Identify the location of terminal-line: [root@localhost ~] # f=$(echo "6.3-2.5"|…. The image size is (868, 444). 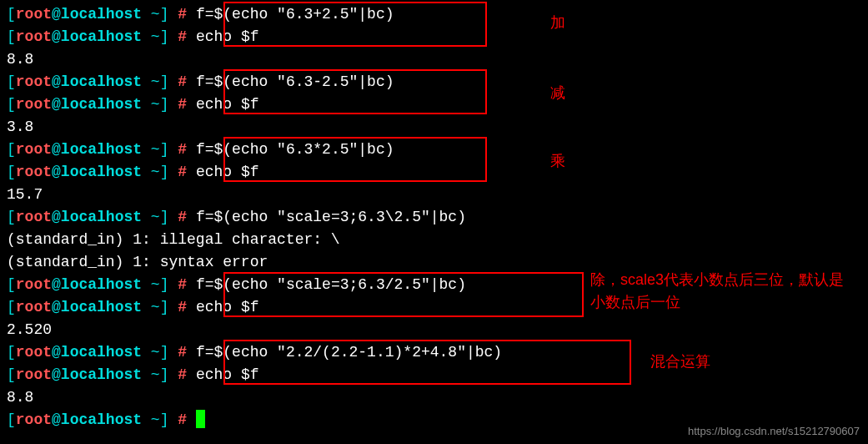
(434, 82).